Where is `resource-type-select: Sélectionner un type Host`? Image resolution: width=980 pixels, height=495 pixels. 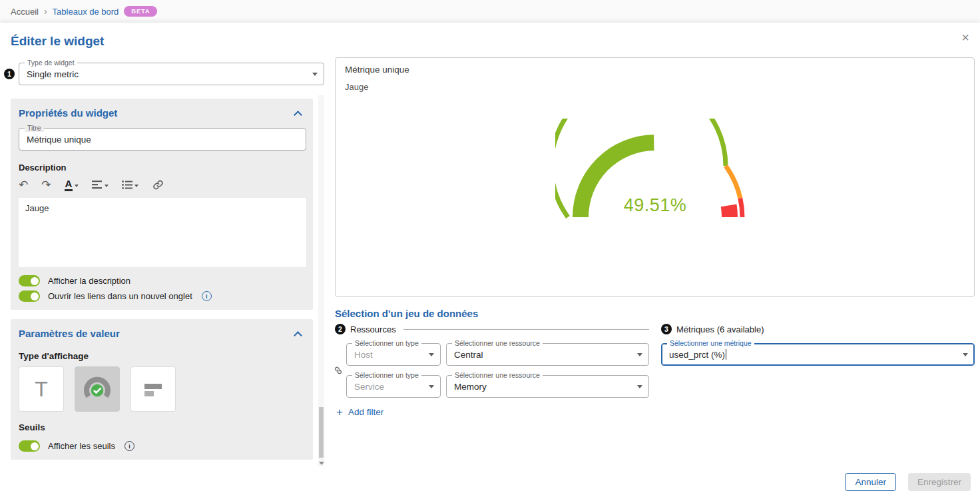
resource-type-select: Sélectionner un type Host is located at coordinates (393, 354).